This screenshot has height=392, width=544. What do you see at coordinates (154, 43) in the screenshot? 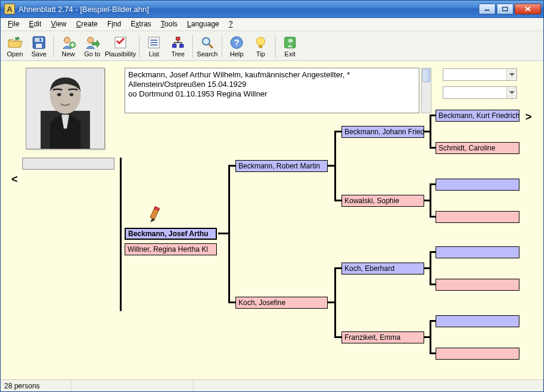
I see `list-icon` at bounding box center [154, 43].